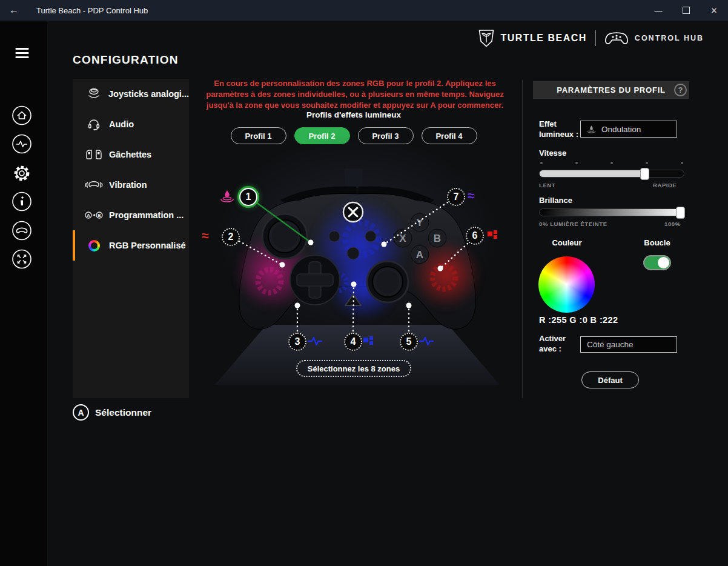 Image resolution: width=728 pixels, height=566 pixels. Describe the element at coordinates (617, 38) in the screenshot. I see `control-hub-controller-icon` at that location.